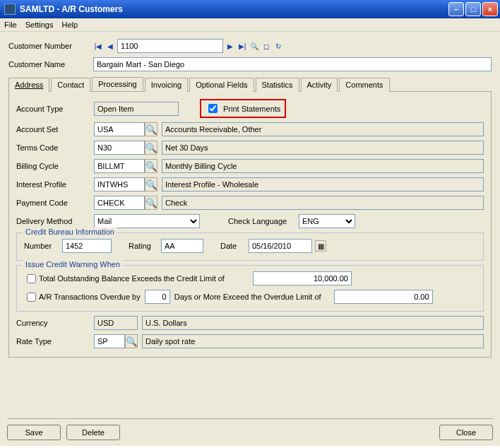 The image size is (500, 448). Describe the element at coordinates (119, 184) in the screenshot. I see `interest-profile-input` at that location.